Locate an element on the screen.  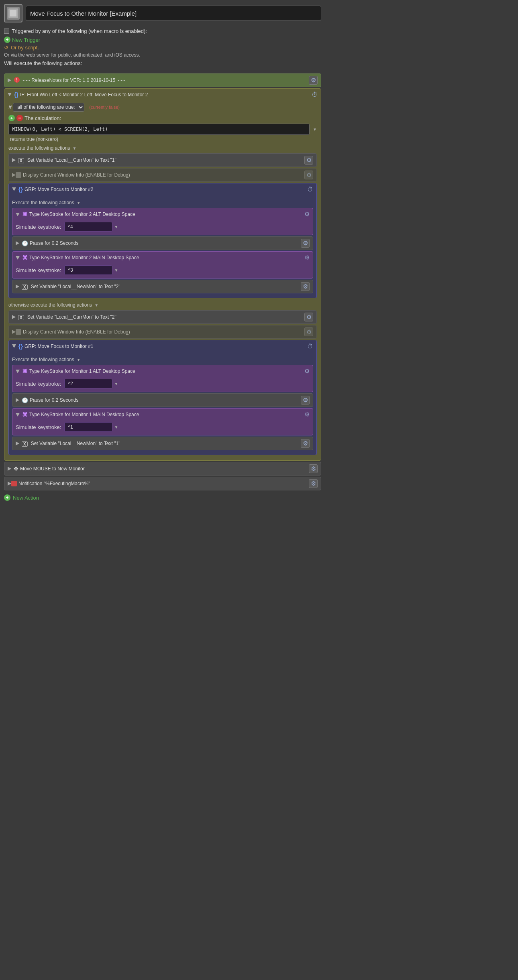
script-arrows-icon: ↺ is located at coordinates (6, 47).